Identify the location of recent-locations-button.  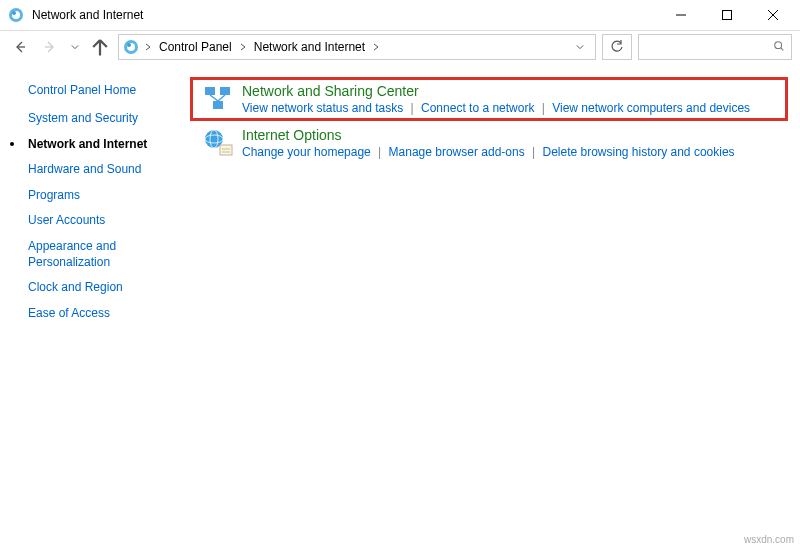
(75, 47).